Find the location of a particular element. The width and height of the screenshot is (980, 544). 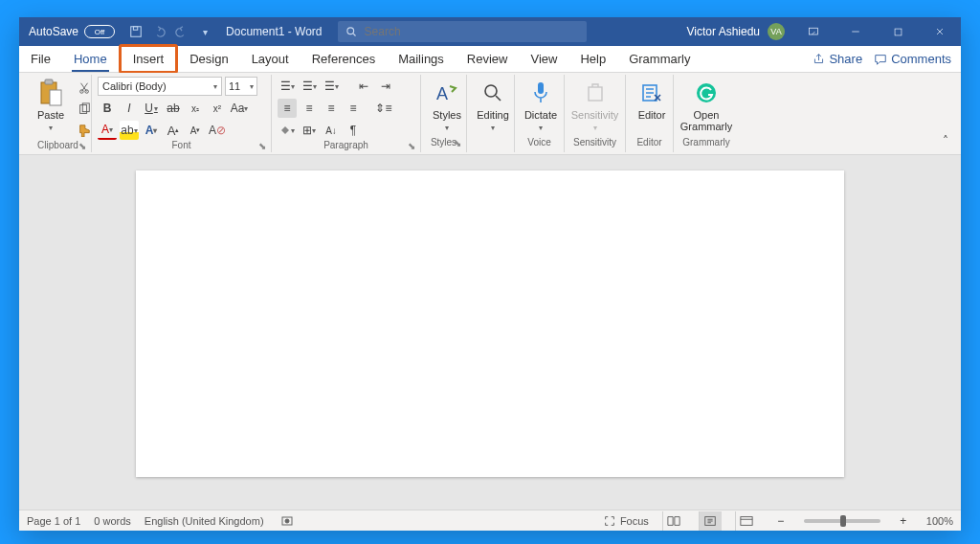

shrink-font-button: A▾ is located at coordinates (195, 130).